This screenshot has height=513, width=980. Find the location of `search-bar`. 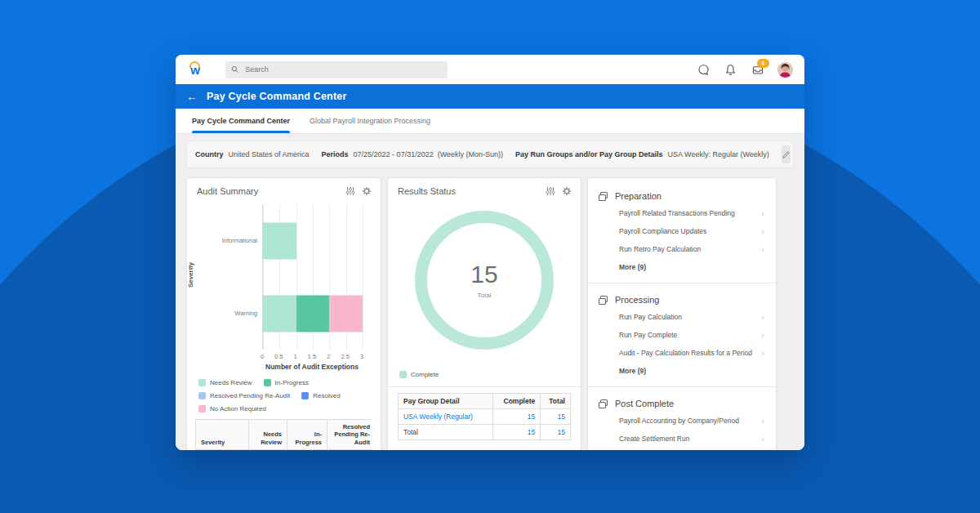

search-bar is located at coordinates (336, 70).